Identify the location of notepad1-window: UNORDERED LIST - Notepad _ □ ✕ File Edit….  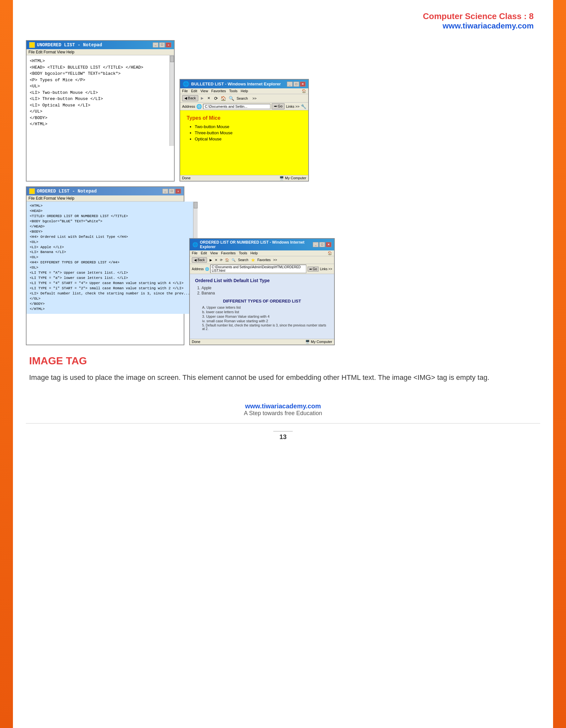
(100, 111).